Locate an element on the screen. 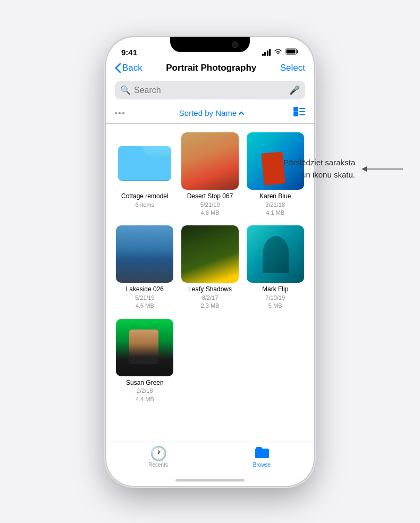 The image size is (420, 523). item-name: Desert Stop 067 is located at coordinates (211, 197).